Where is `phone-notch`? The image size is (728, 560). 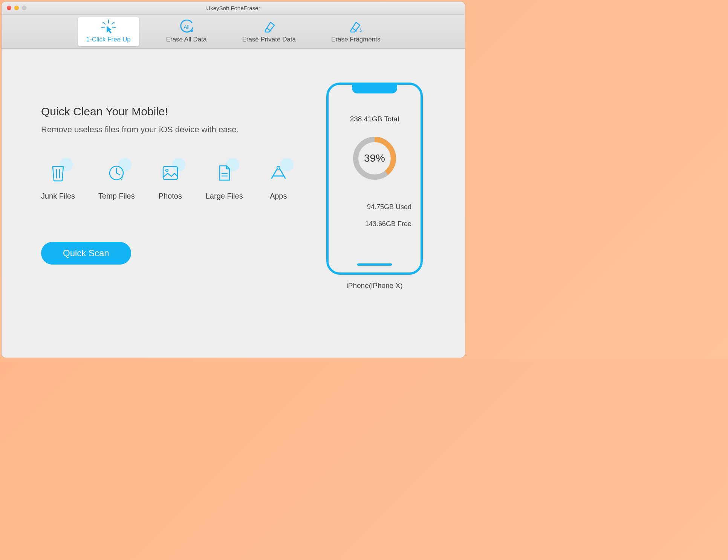
phone-notch is located at coordinates (375, 89).